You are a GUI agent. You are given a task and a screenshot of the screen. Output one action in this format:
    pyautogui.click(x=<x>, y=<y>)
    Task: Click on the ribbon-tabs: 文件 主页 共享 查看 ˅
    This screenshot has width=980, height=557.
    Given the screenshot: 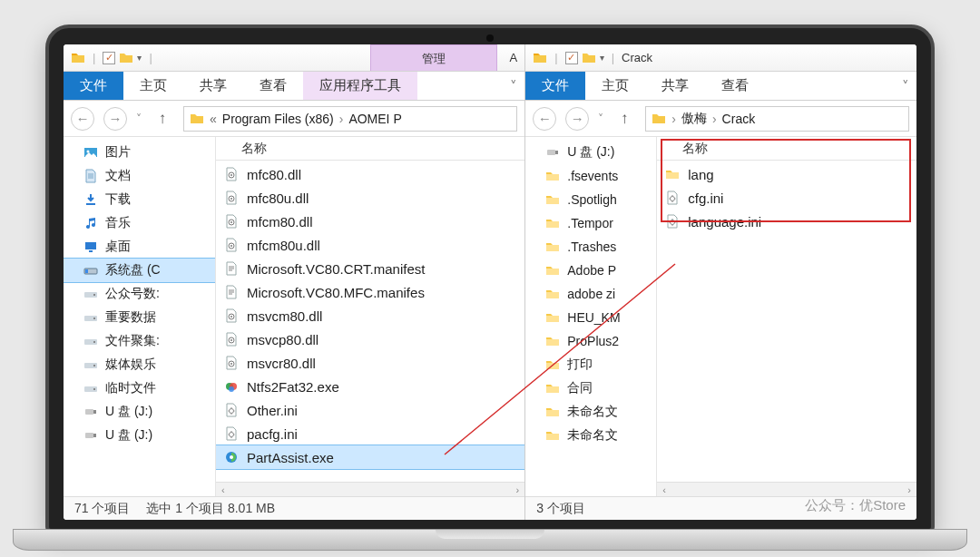 What is the action you would take?
    pyautogui.click(x=720, y=86)
    